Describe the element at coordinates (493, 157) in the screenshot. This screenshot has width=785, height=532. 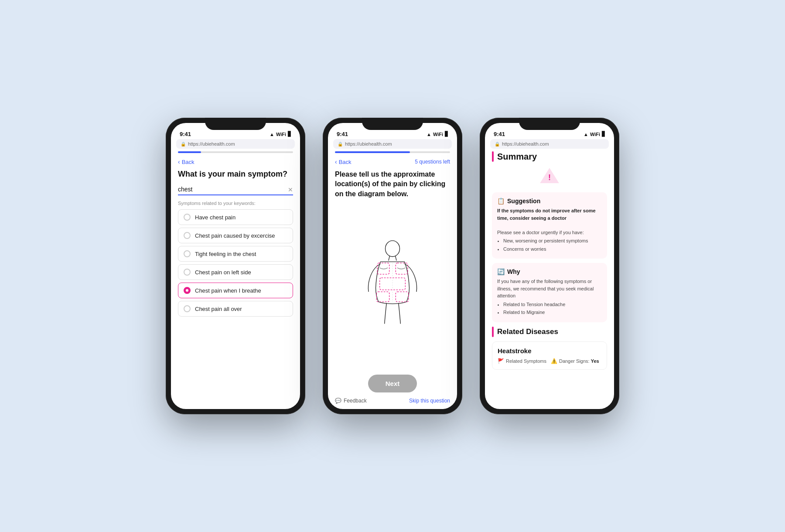
I see `summary-accent` at that location.